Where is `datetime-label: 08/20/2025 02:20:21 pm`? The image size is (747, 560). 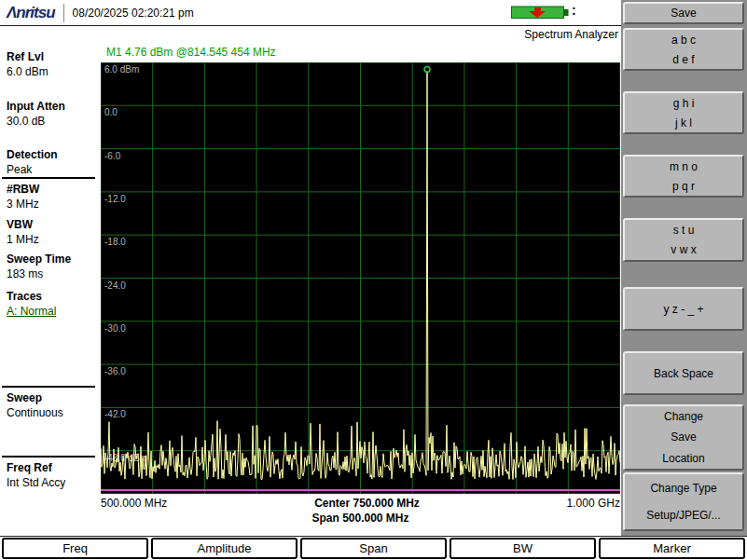 datetime-label: 08/20/2025 02:20:21 pm is located at coordinates (133, 13).